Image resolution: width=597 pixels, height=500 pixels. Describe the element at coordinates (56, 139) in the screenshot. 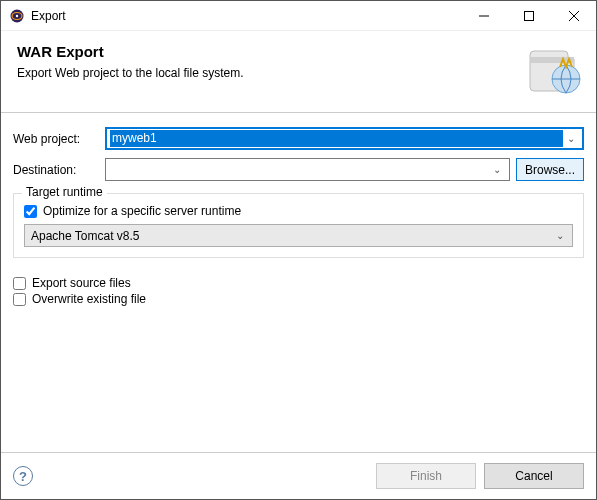

I see `webproject-label: Web project:` at that location.